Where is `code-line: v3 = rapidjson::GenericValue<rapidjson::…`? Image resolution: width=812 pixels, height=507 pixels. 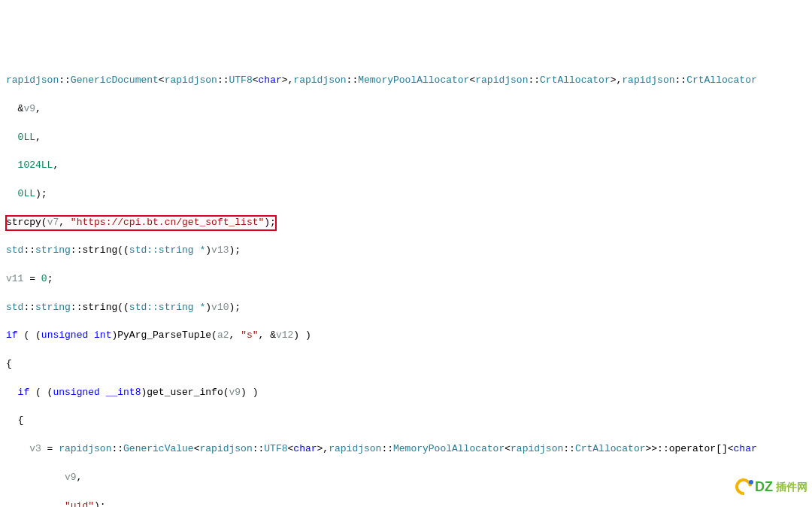 code-line: v3 = rapidjson::GenericValue<rapidjson::… is located at coordinates (406, 450).